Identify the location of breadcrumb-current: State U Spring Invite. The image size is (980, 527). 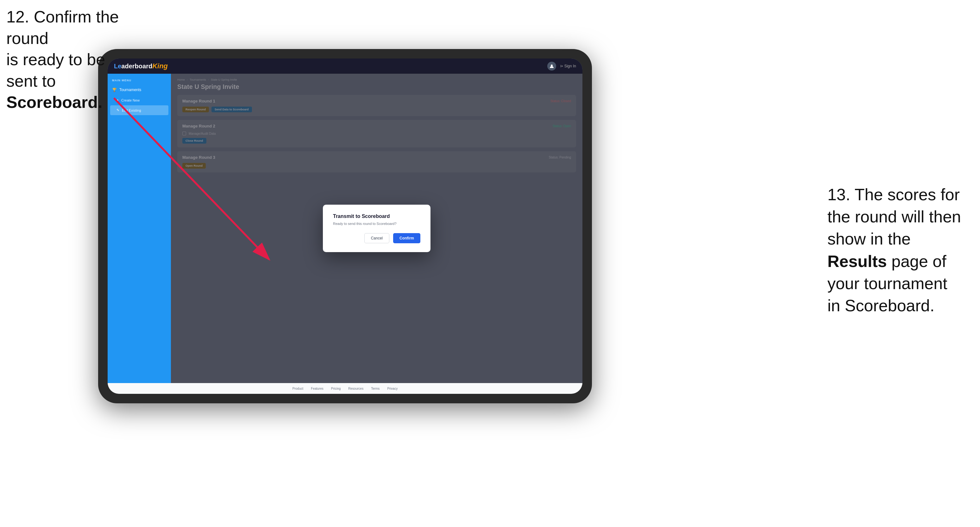
(224, 80).